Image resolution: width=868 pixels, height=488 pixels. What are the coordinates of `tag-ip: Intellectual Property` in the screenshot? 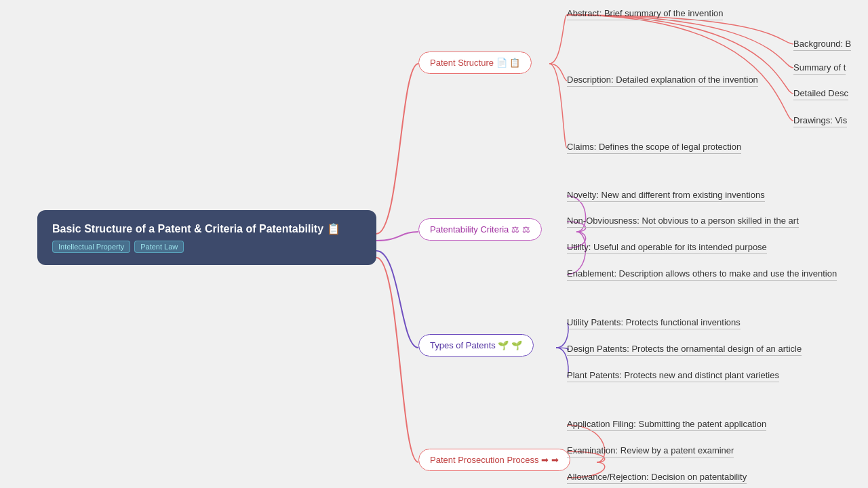 It's located at (91, 247).